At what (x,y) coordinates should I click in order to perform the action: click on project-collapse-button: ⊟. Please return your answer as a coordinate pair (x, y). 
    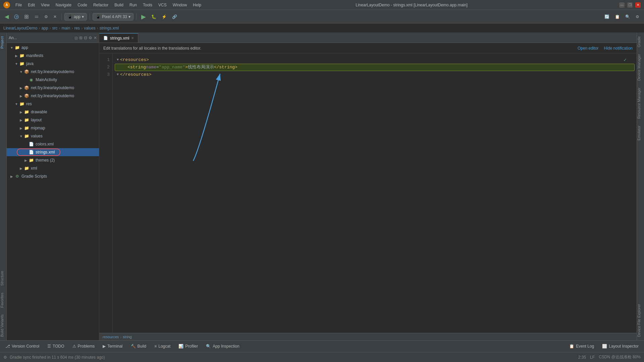
    Looking at the image, I should click on (86, 38).